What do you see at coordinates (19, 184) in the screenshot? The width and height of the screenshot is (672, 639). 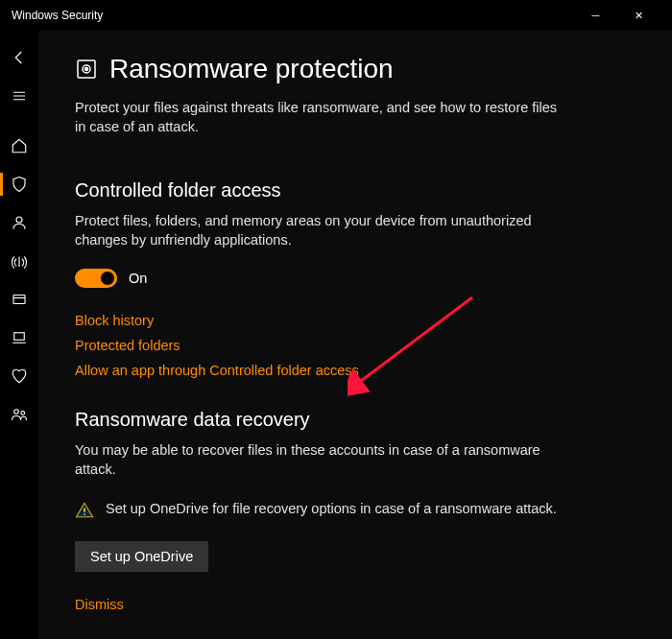 I see `shield-icon` at bounding box center [19, 184].